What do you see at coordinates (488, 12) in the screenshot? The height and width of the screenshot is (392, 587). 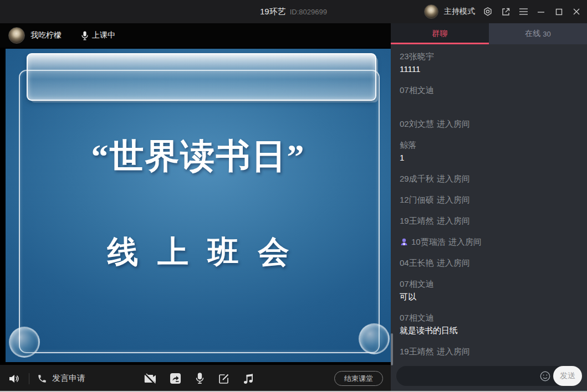 I see `settings-icon` at bounding box center [488, 12].